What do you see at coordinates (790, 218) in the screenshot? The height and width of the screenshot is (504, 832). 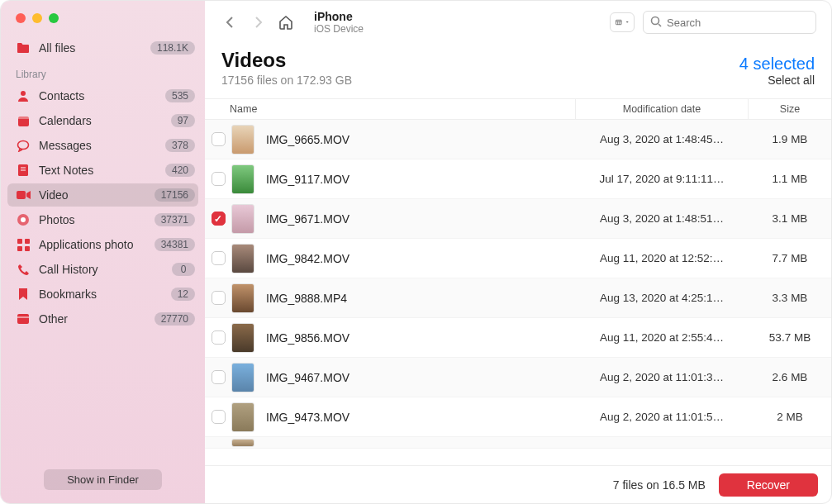 I see `file-size: 3.1 MB` at bounding box center [790, 218].